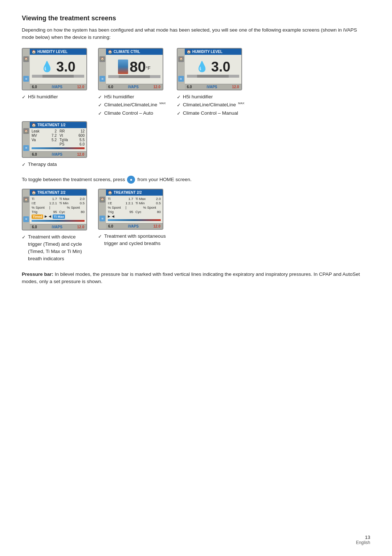 The width and height of the screenshot is (392, 556). What do you see at coordinates (196, 18) in the screenshot?
I see `page-title: Viewing the treatment screens` at bounding box center [196, 18].